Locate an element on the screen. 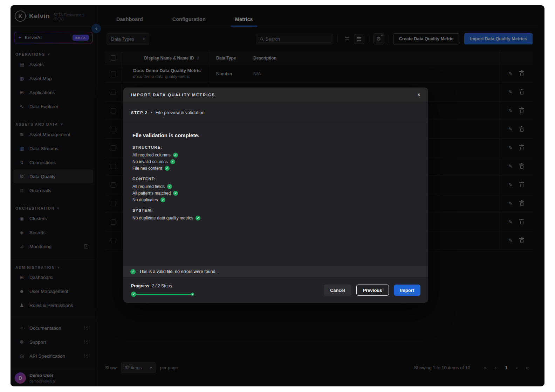  modal-header: IMPORT DATA QUALITY METRICS × is located at coordinates (276, 95).